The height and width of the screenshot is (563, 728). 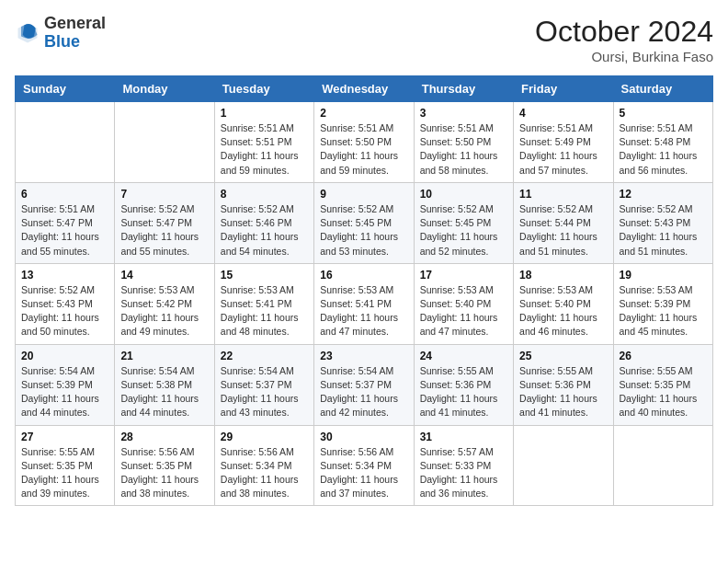 I want to click on calendar-cell: 17Sunrise: 5:53 AMSunset: 5:40 PMDayligh…, so click(x=463, y=304).